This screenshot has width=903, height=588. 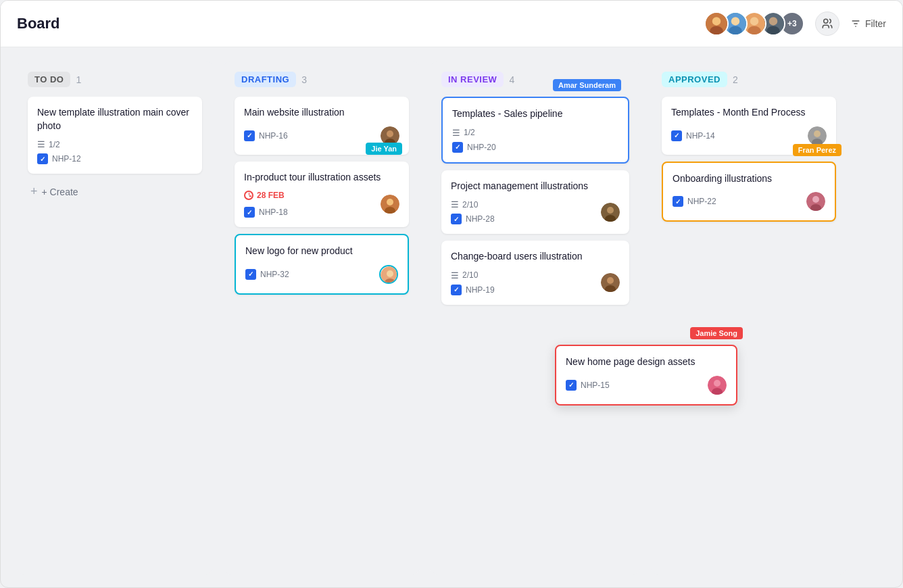 What do you see at coordinates (115, 135) in the screenshot?
I see `card-nhp-12: New template illustration main cover pho…` at bounding box center [115, 135].